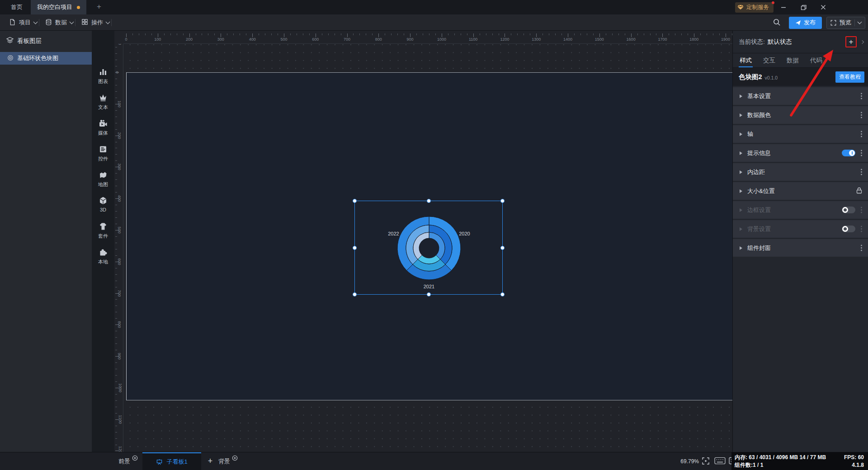 The width and height of the screenshot is (868, 470). I want to click on restore-window-button, so click(803, 7).